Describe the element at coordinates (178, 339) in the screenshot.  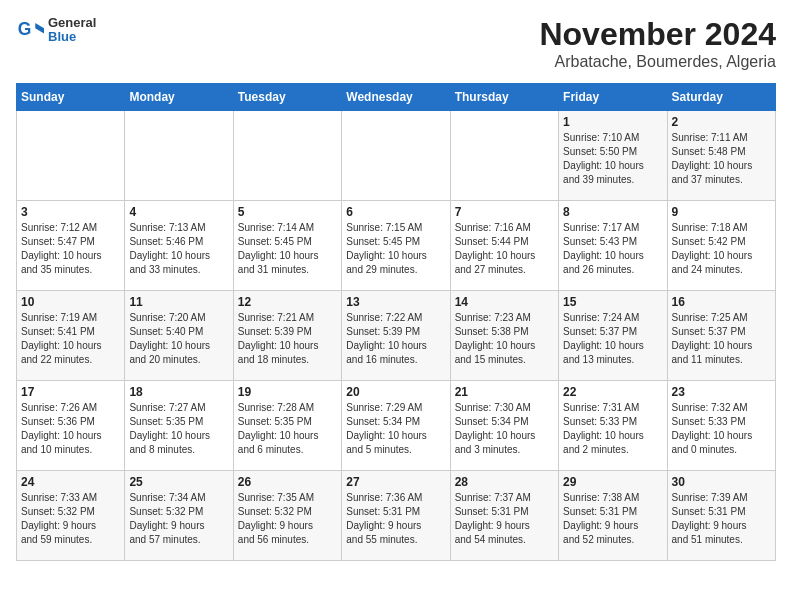
I see `day-info: Sunrise: 7:20 AM Sunset: 5:40 PM Dayligh…` at that location.